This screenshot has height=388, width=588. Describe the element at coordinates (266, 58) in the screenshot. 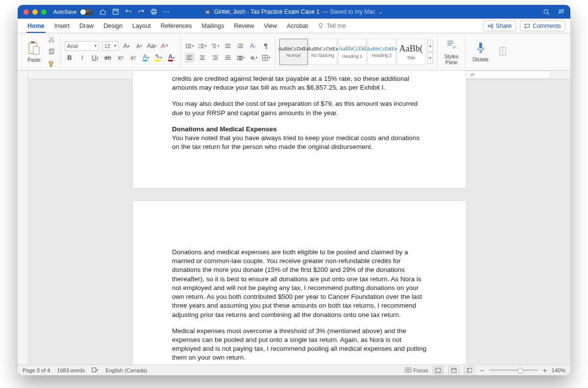

I see `borders-button: ▾` at that location.